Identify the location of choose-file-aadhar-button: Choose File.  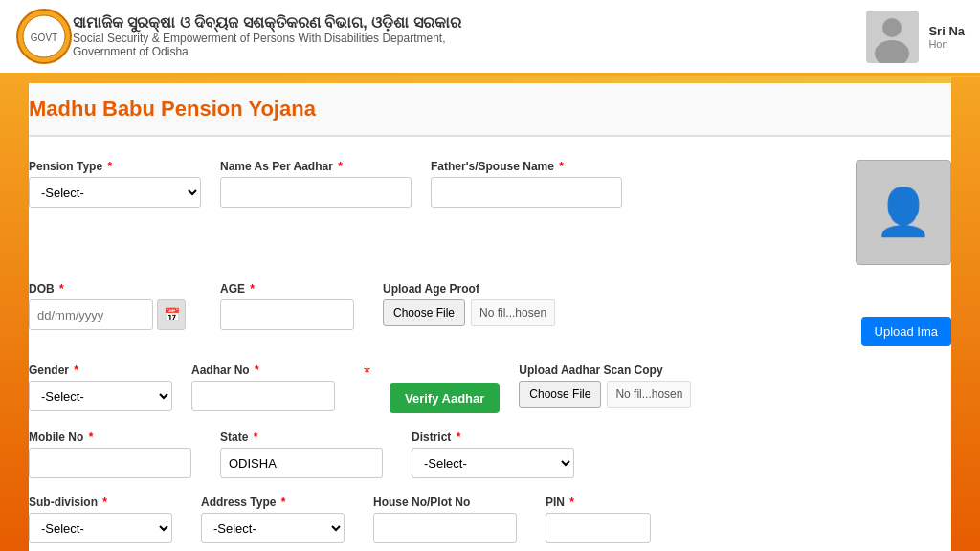
(560, 394).